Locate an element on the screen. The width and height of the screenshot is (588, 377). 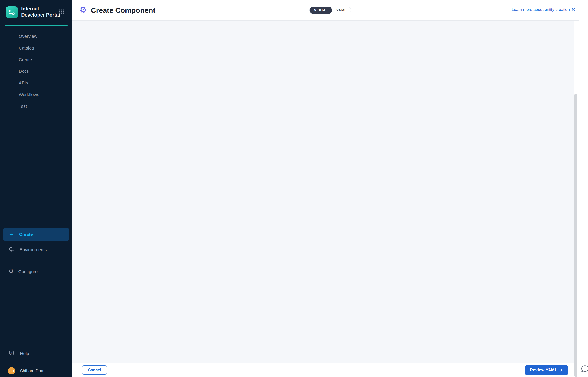
scrollbar-thumb is located at coordinates (576, 235).